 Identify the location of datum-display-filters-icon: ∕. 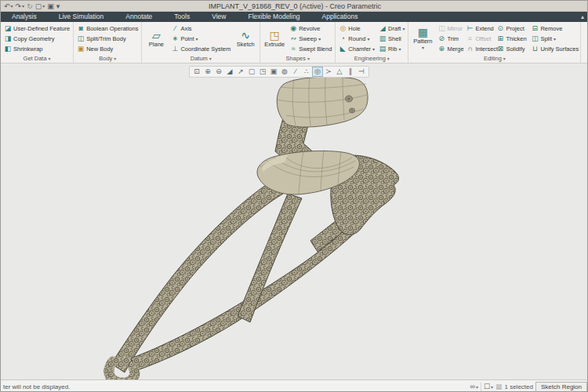
(296, 72).